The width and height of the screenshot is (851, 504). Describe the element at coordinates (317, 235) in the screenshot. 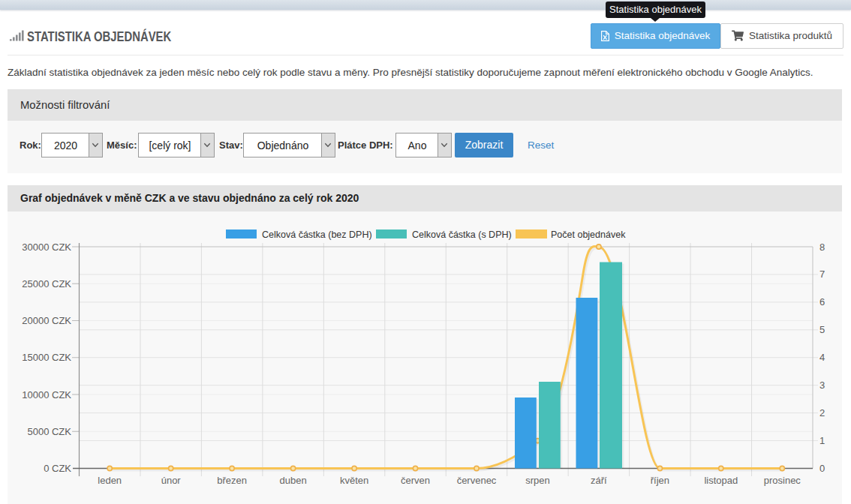

I see `svg-text: Celková částka (bez DPH)` at that location.